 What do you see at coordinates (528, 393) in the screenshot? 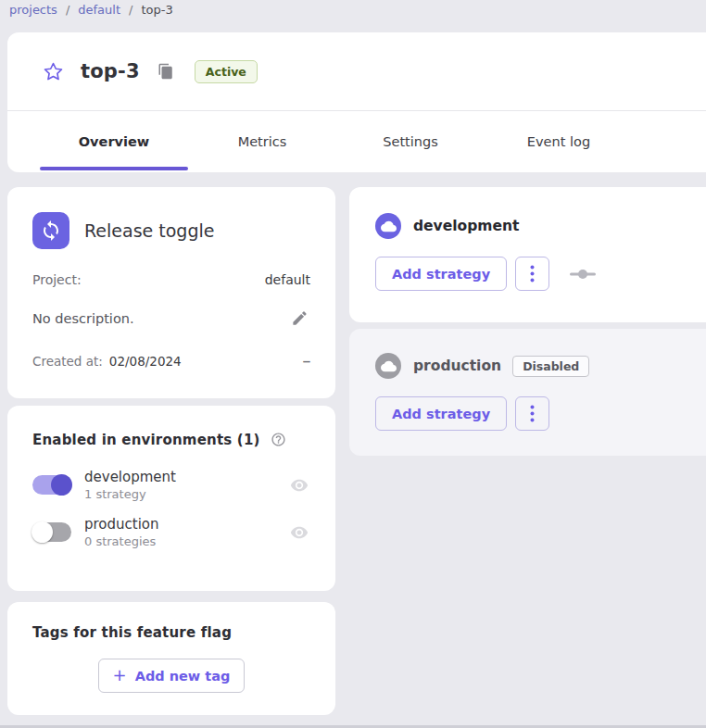
I see `production-environment-panel: production Disabled Add strategy` at bounding box center [528, 393].